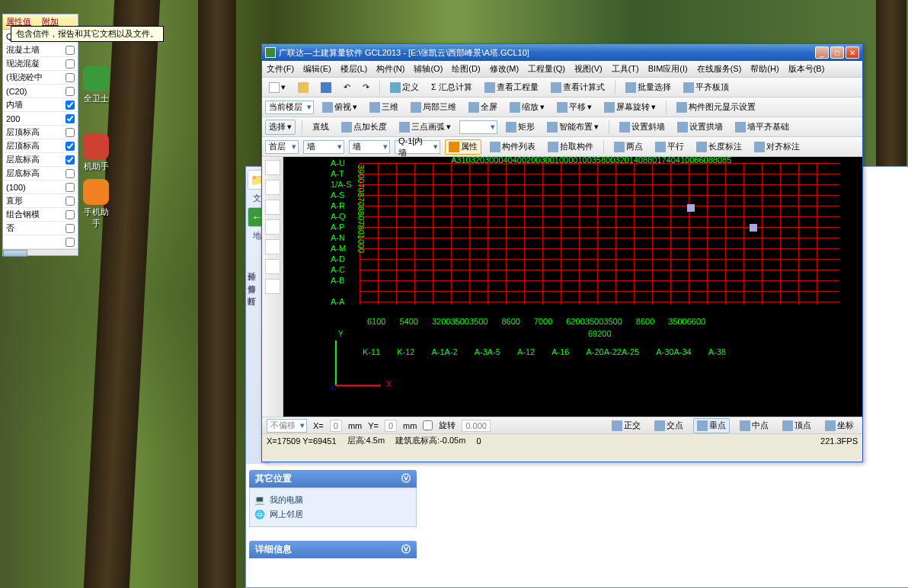  Describe the element at coordinates (668, 69) in the screenshot. I see `menu-item: BIM应用(I)` at that location.